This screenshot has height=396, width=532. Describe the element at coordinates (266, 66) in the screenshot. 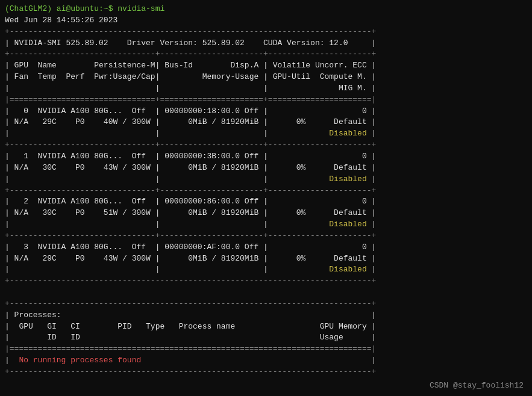

I see `col-header1: | GPU Name Persistence-M| Bus-Id Disp.A …` at that location.